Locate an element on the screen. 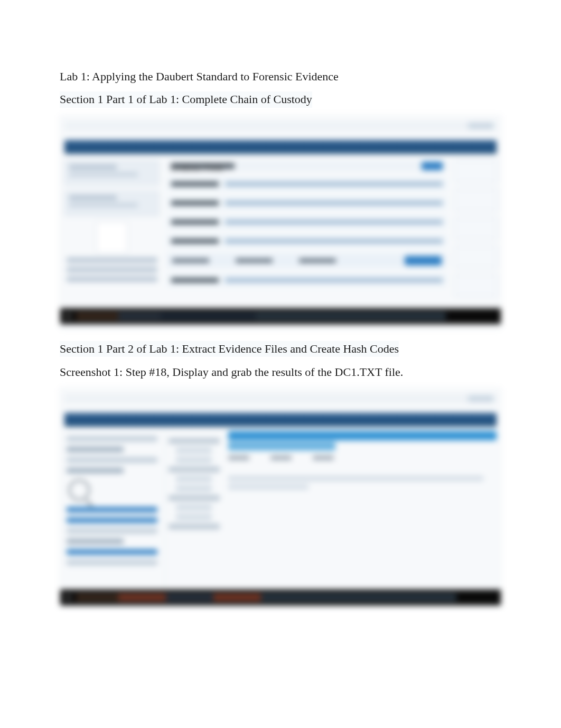 This screenshot has width=561, height=728. form-status-pill is located at coordinates (432, 166).